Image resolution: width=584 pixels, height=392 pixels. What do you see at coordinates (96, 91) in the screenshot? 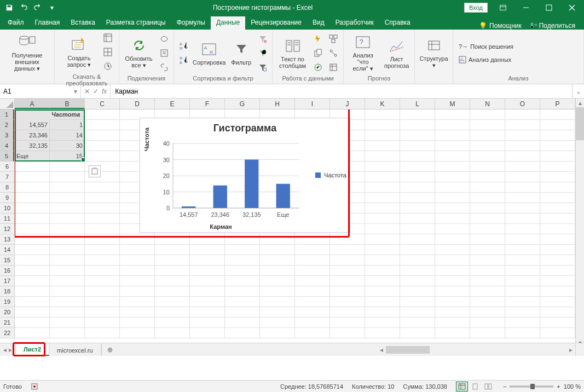
I see `enter-formula-icon: ✓` at bounding box center [96, 91].